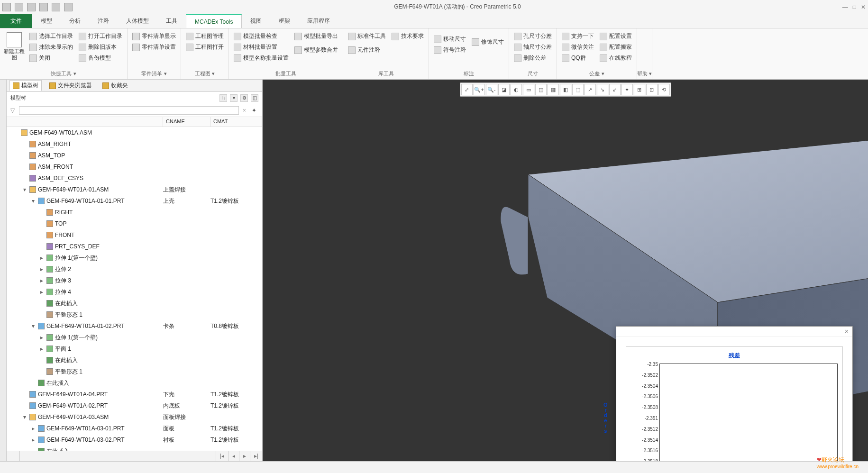 The width and height of the screenshot is (868, 473). What do you see at coordinates (256, 21) in the screenshot?
I see `menu-item-6: 视图` at bounding box center [256, 21].